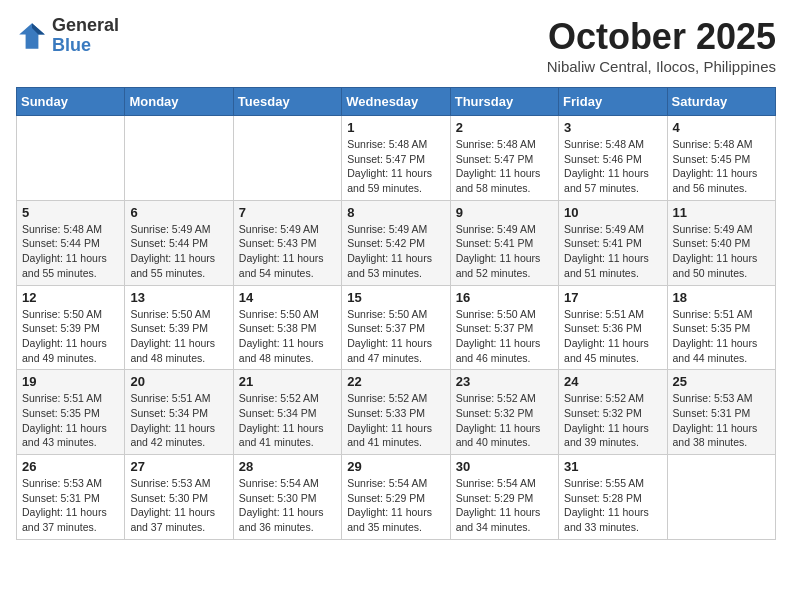 This screenshot has height=612, width=792. Describe the element at coordinates (288, 298) in the screenshot. I see `day-number: 14` at that location.